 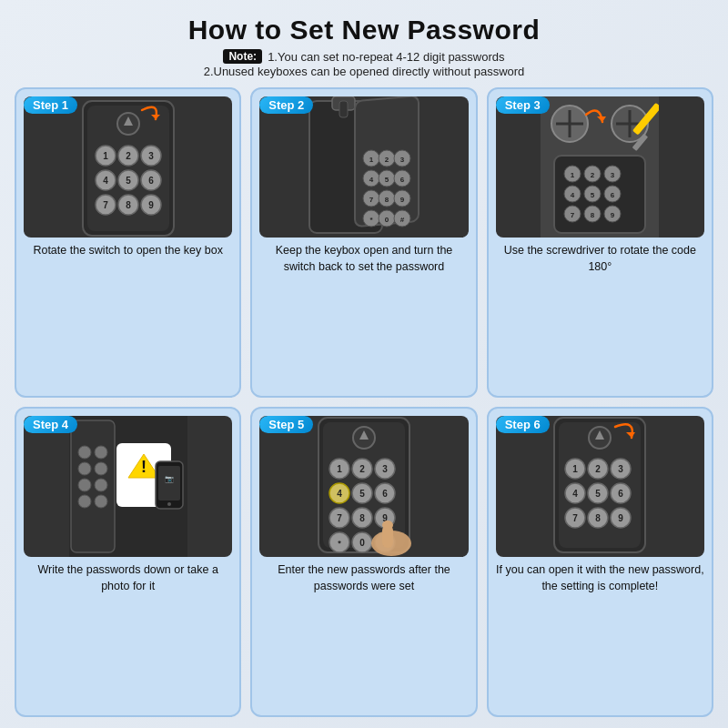 What do you see at coordinates (364, 167) in the screenshot?
I see `step2-image: 1 2 3 4 5 6 7 8` at bounding box center [364, 167].